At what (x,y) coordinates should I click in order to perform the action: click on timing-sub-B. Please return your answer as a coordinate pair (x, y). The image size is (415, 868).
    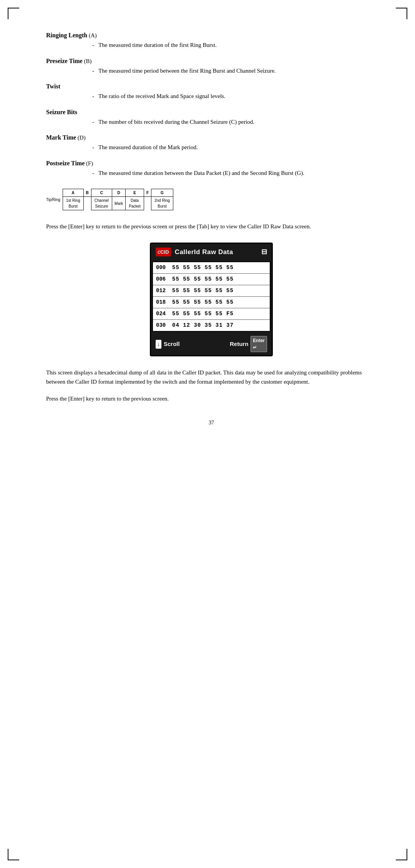
    Looking at the image, I should click on (87, 204).